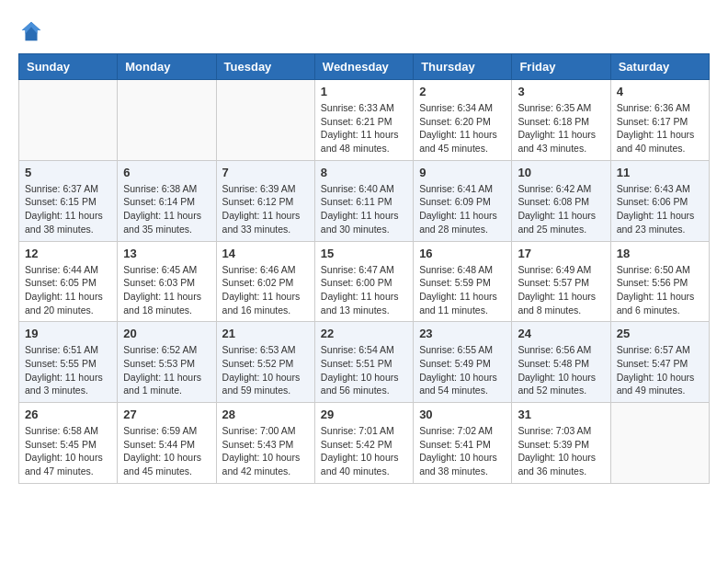 This screenshot has height=563, width=728. I want to click on day-number: 22, so click(364, 333).